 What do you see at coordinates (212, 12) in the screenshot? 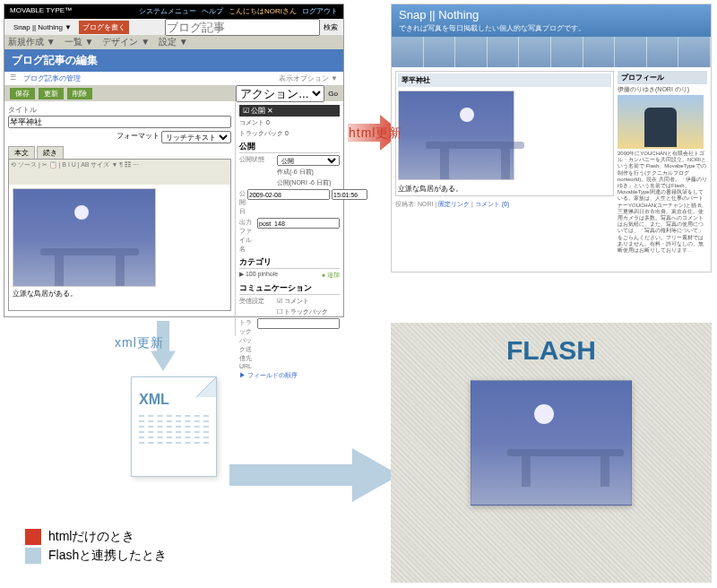
I see `mt-help: ヘルプ` at bounding box center [212, 12].